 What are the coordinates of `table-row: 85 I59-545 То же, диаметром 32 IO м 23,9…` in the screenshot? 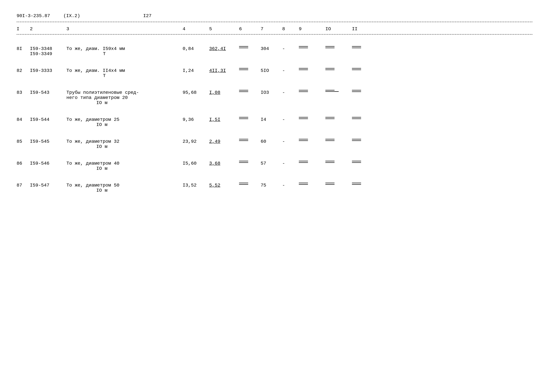 It's located at (274, 143).